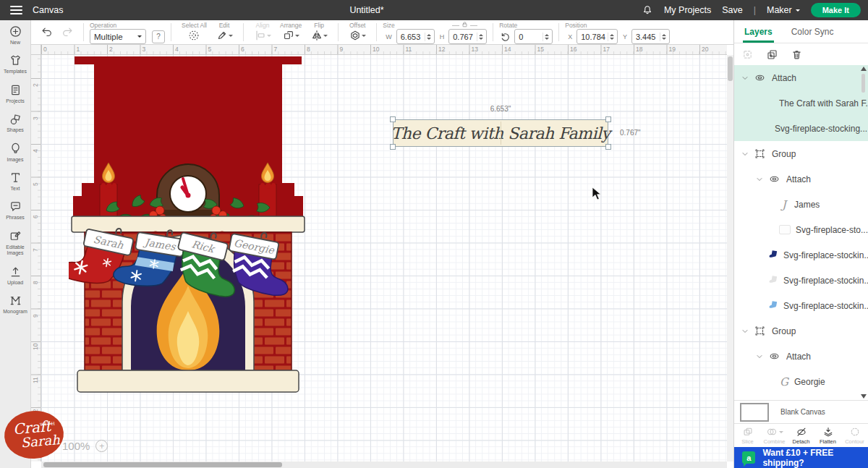 The width and height of the screenshot is (868, 468). What do you see at coordinates (15, 64) in the screenshot?
I see `sidebar-item-templates: Templates` at bounding box center [15, 64].